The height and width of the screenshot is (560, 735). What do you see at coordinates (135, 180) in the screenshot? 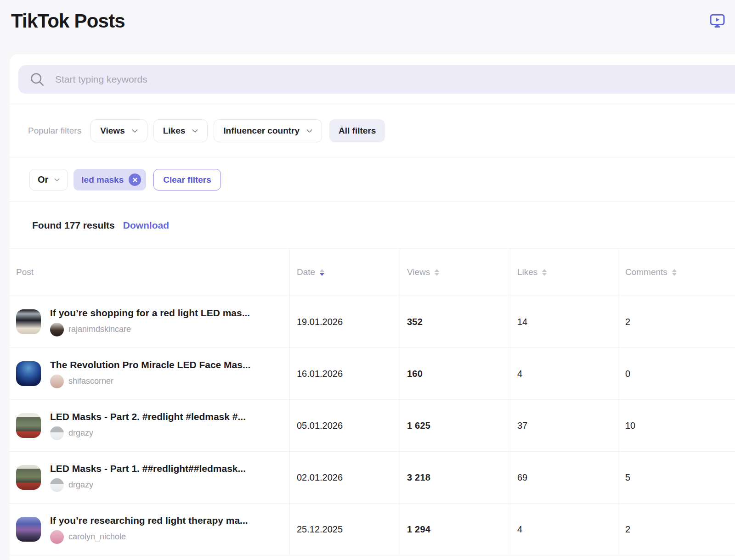
I see `remove-keyword-icon` at bounding box center [135, 180].